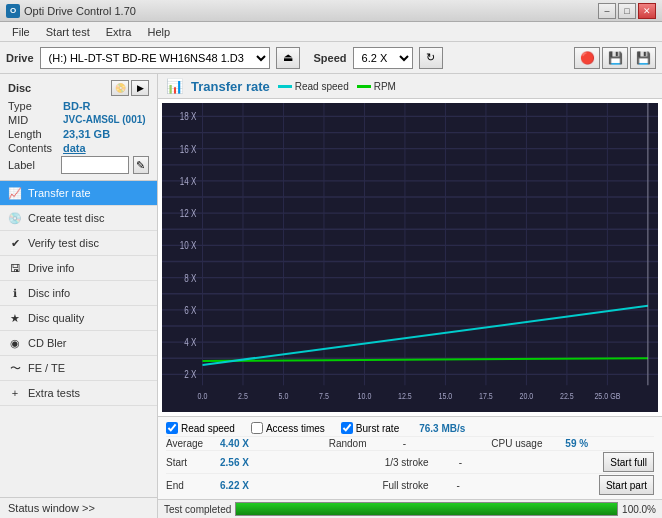 The height and width of the screenshot is (518, 662). I want to click on burst-rate-checkbox-input, so click(347, 428).